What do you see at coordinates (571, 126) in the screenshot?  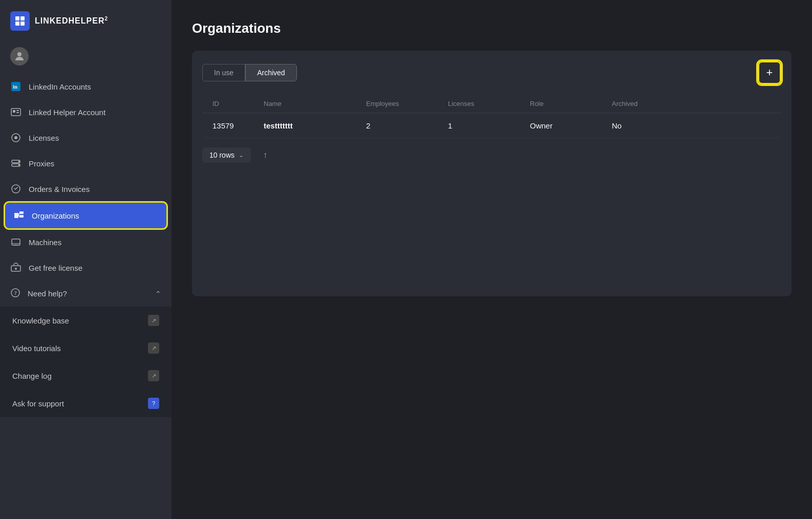 I see `cell-role: Owner` at bounding box center [571, 126].